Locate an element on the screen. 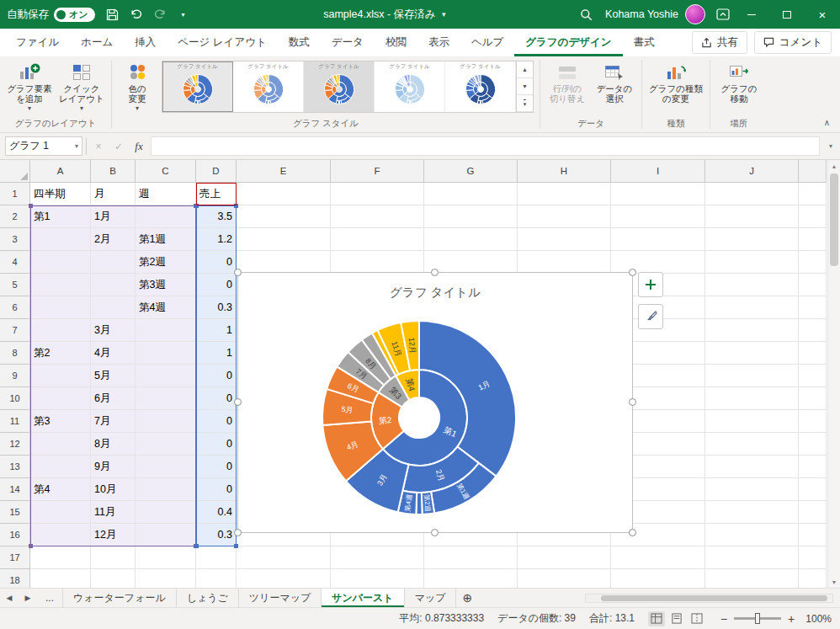  grid-cell: 売上 is located at coordinates (216, 194).